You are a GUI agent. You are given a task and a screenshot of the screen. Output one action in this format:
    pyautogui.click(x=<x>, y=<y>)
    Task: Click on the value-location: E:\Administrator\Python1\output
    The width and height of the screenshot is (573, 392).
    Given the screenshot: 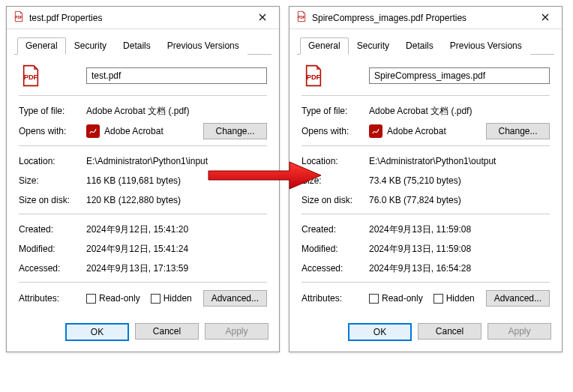 What is the action you would take?
    pyautogui.click(x=459, y=161)
    